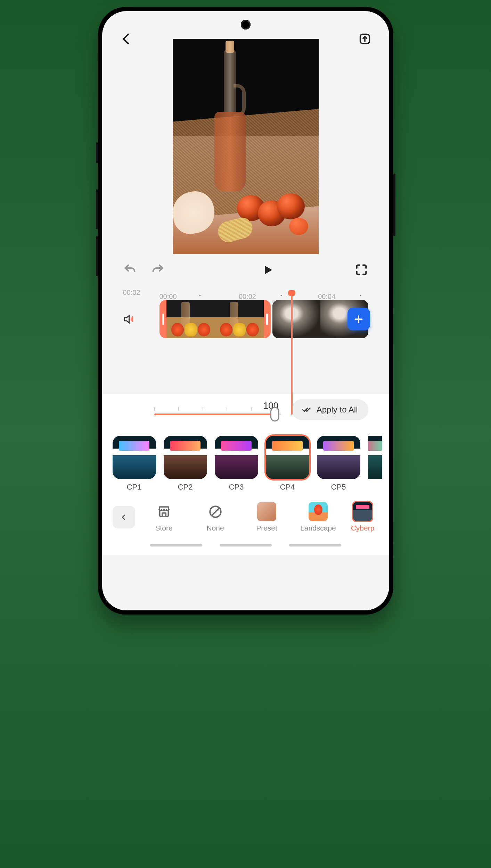 Image resolution: width=491 pixels, height=868 pixels. Describe the element at coordinates (215, 512) in the screenshot. I see `none-icon` at that location.